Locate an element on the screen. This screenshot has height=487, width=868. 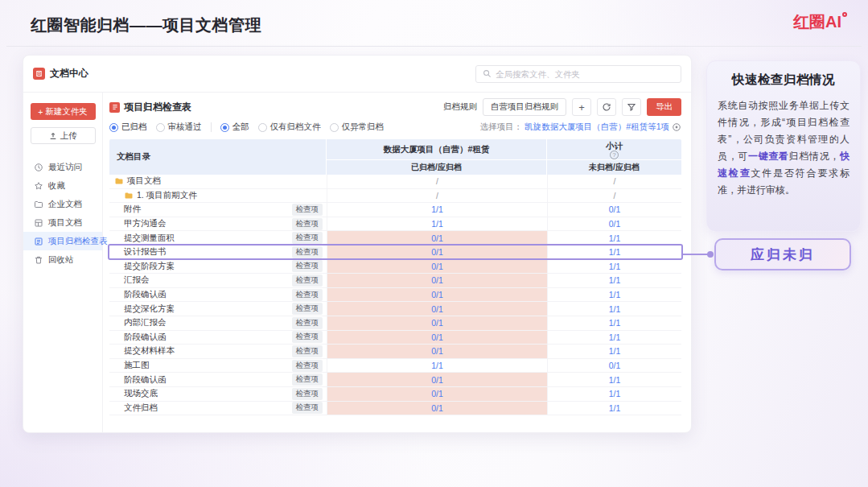
row-name: 设计报告书 is located at coordinates (145, 252).